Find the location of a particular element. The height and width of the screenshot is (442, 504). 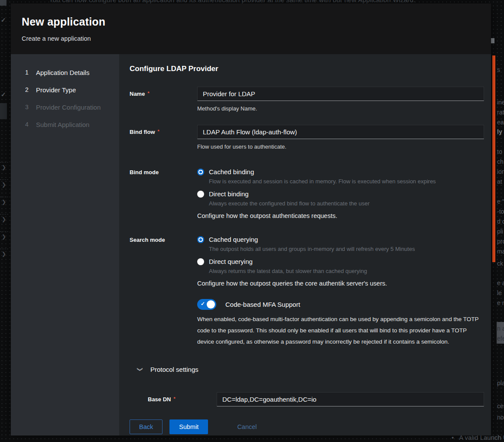

step-provider-type: 2 Provider Type is located at coordinates (65, 90).